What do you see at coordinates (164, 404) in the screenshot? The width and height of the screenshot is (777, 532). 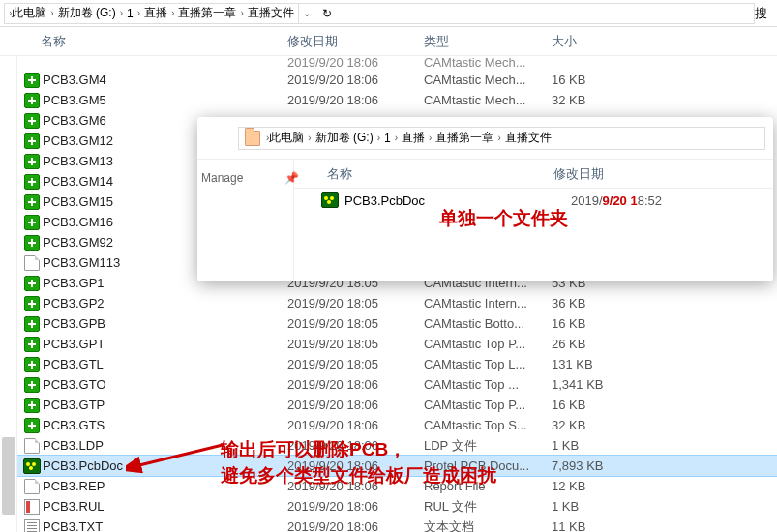 I see `file-name: PCB3.GTP` at bounding box center [164, 404].